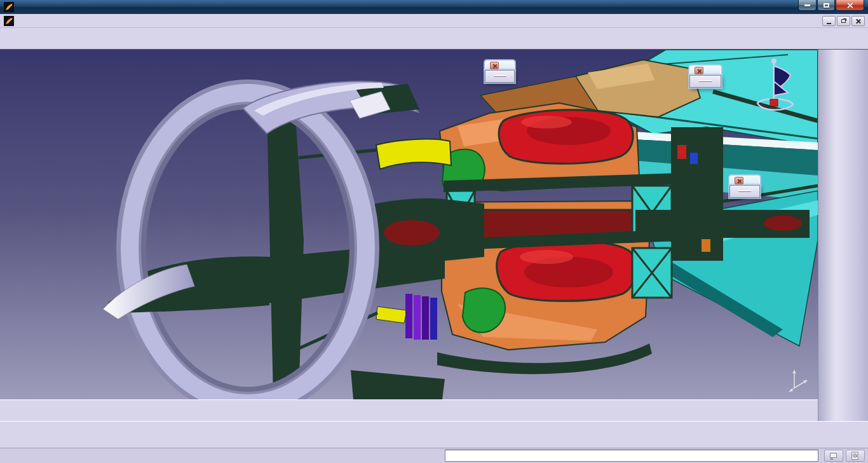 This screenshot has width=868, height=463. What do you see at coordinates (499, 65) in the screenshot?
I see `update-toolbar-title` at bounding box center [499, 65].